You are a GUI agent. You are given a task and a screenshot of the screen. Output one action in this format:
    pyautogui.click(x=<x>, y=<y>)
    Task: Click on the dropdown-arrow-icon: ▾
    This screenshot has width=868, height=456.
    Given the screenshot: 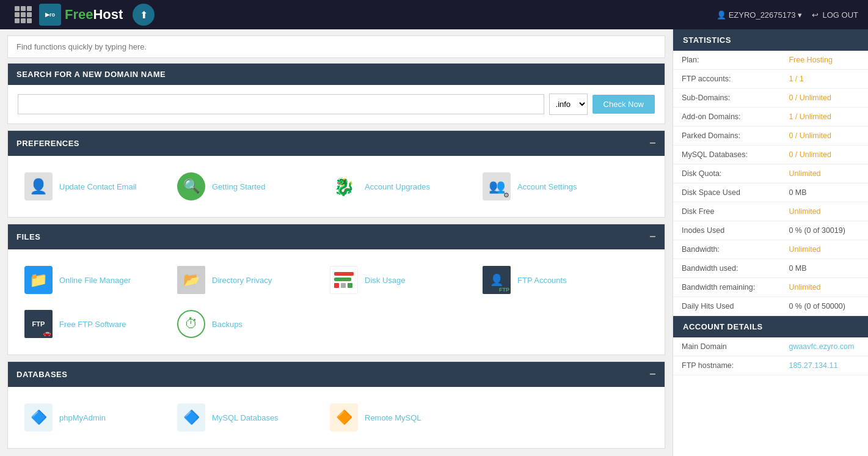 What is the action you would take?
    pyautogui.click(x=800, y=15)
    